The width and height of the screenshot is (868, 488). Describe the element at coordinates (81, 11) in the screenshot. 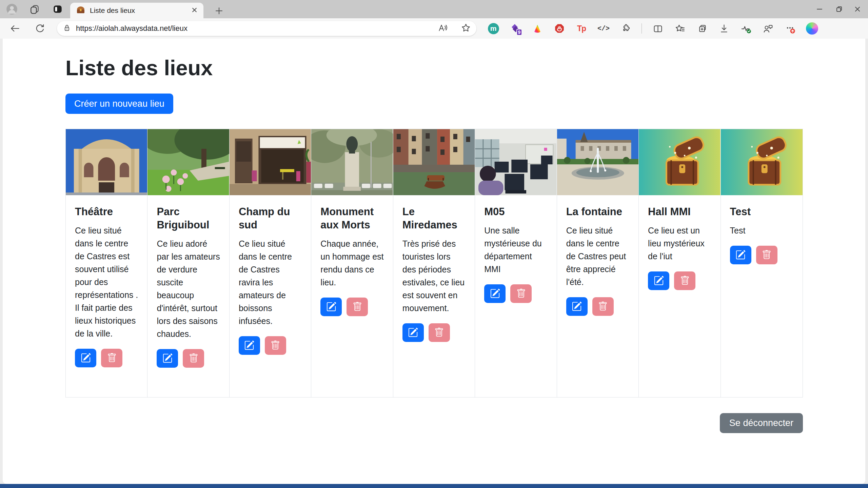

I see `tab-favicon-treasure-chest` at that location.